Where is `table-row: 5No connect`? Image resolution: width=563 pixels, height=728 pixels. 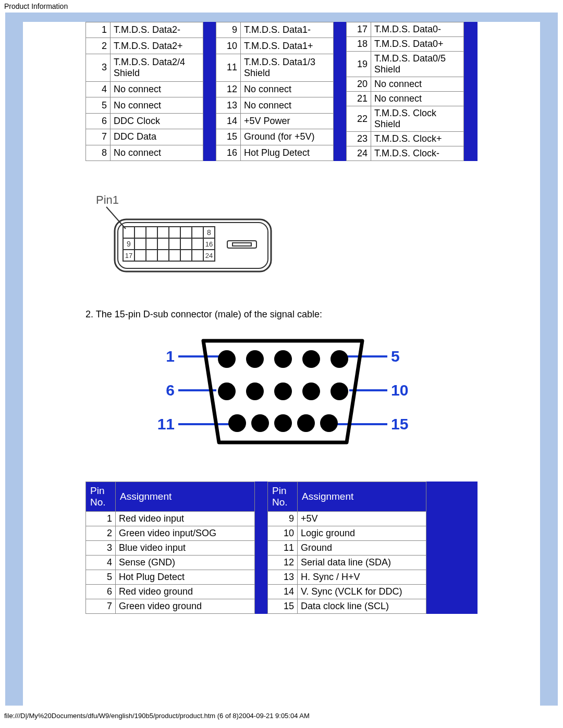
table-row: 5No connect is located at coordinates (145, 105).